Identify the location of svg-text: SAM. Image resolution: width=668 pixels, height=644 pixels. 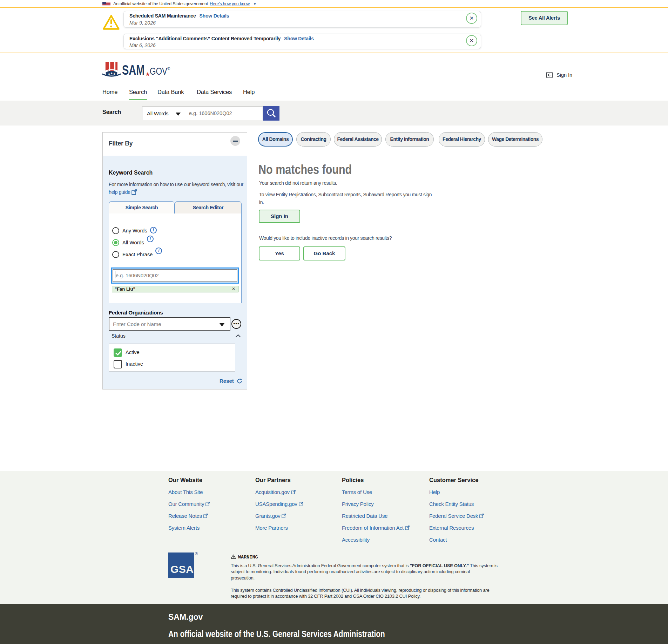
(133, 70).